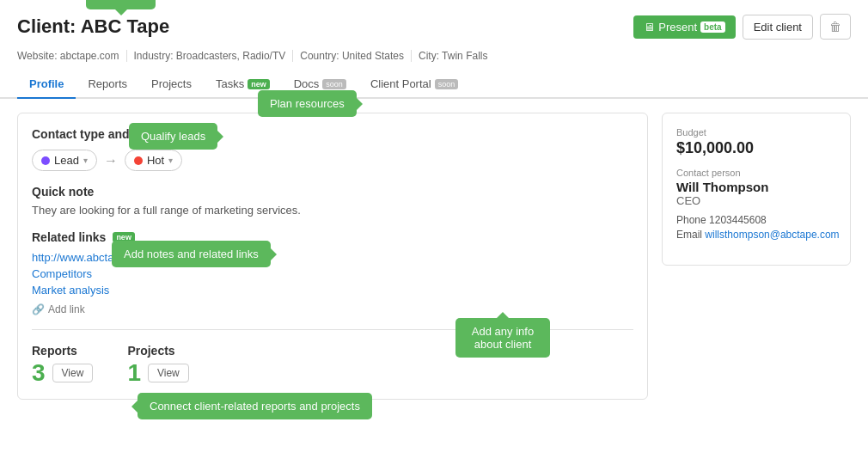  Describe the element at coordinates (62, 351) in the screenshot. I see `reports-title: Reports` at that location.